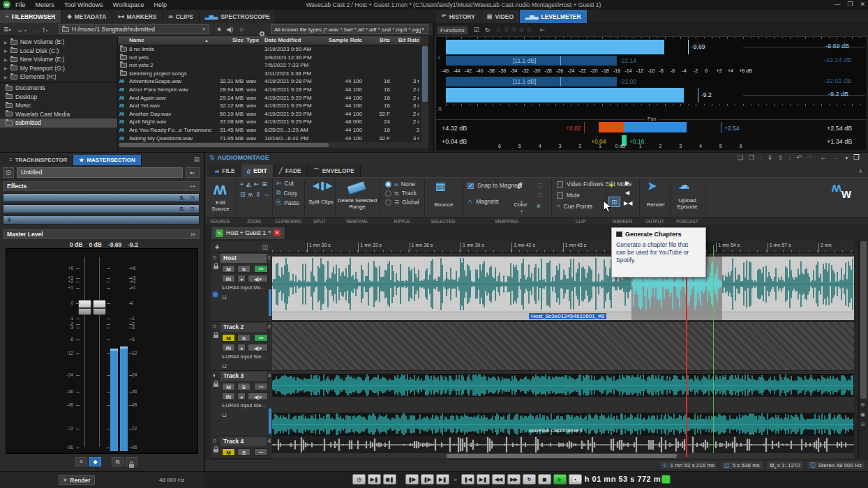 The width and height of the screenshot is (868, 488). Describe the element at coordinates (87, 17) in the screenshot. I see `tab-metadata: ◈METADATA` at that location.